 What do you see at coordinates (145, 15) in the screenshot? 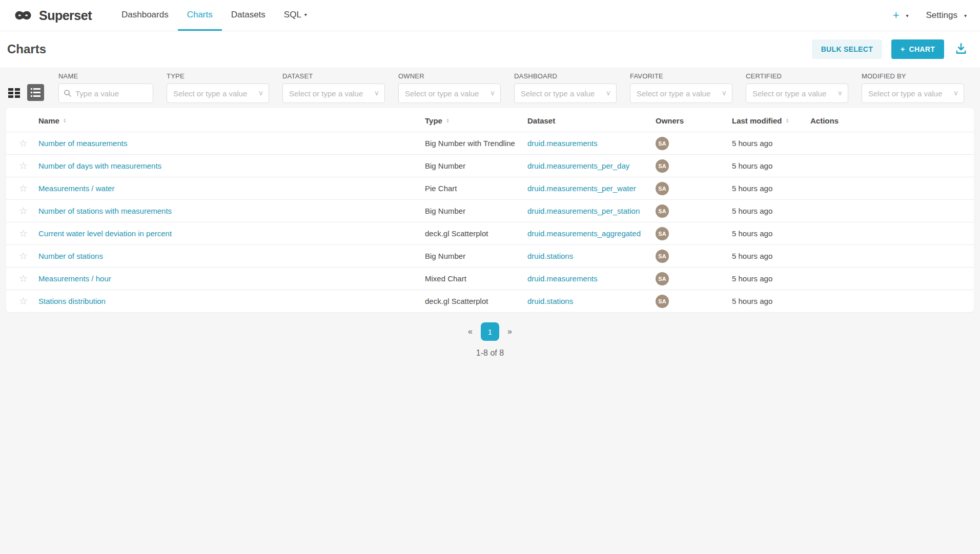
I see `nav-item-dashboards: Dashboards` at bounding box center [145, 15].